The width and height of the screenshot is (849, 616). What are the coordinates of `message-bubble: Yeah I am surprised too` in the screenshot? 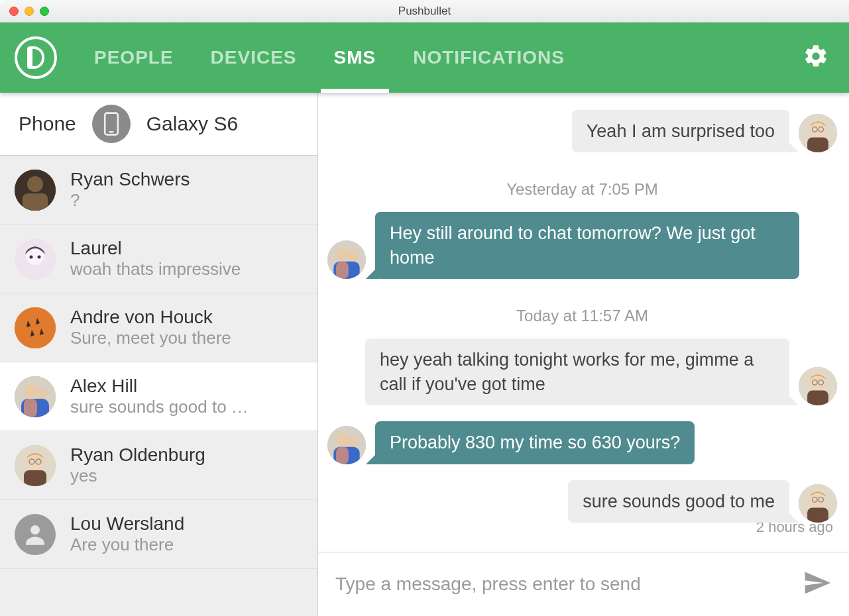 It's located at (681, 131).